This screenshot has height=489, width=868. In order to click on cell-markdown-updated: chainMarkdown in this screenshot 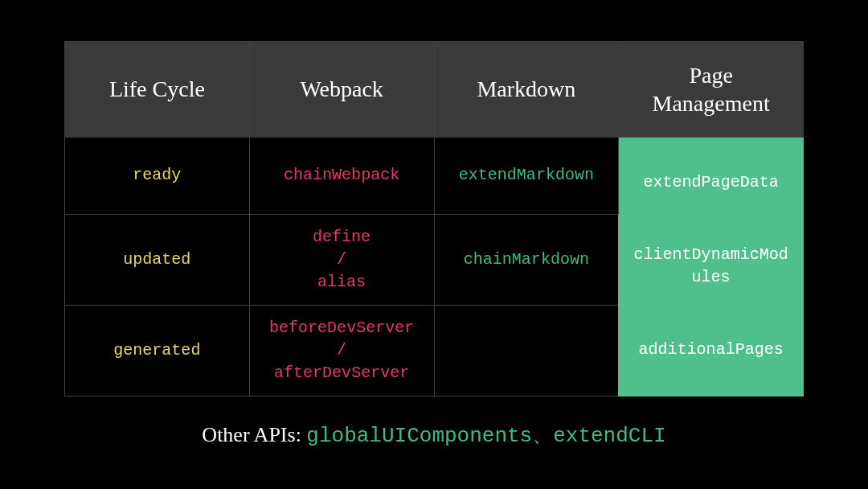, I will do `click(526, 259)`.